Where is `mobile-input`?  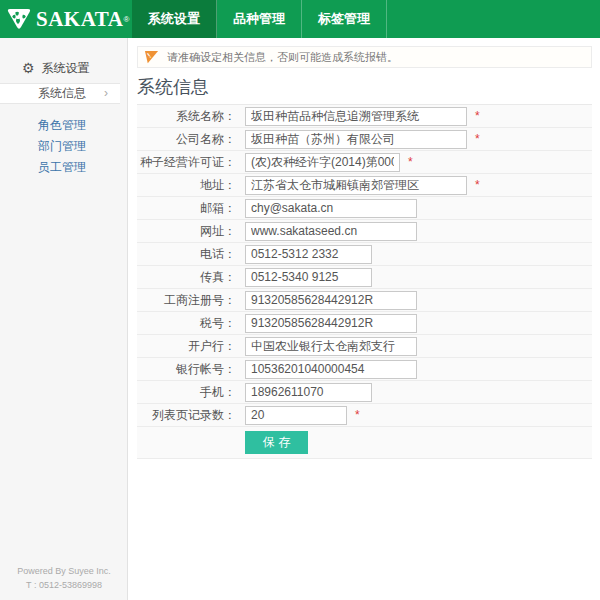
mobile-input is located at coordinates (308, 392).